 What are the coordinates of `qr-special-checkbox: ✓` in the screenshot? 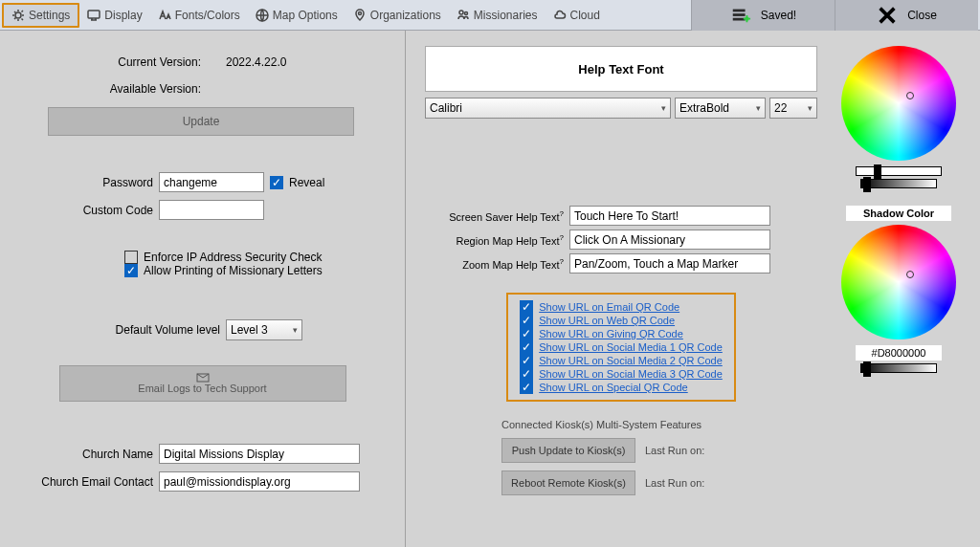 It's located at (526, 387).